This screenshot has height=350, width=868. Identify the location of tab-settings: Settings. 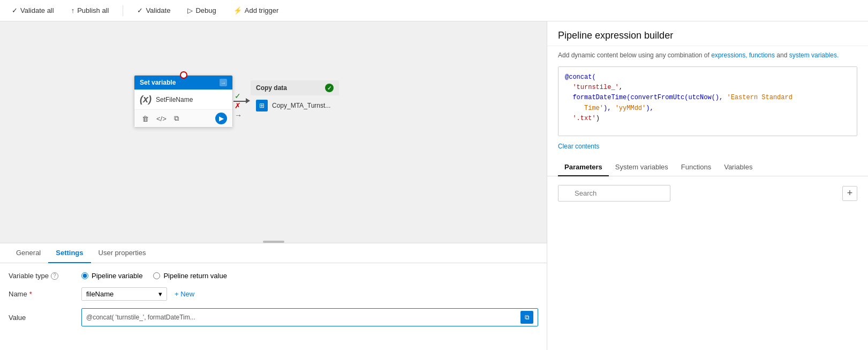
(70, 253).